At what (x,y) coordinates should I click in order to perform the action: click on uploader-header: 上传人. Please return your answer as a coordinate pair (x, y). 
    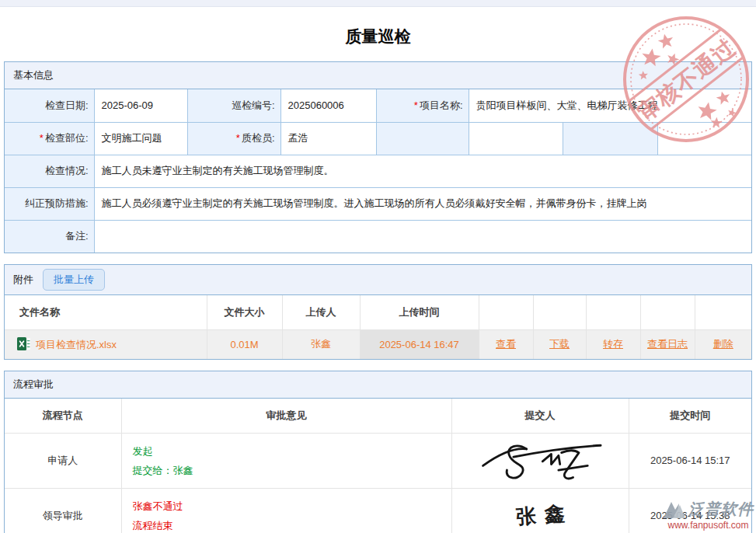
    Looking at the image, I should click on (321, 312).